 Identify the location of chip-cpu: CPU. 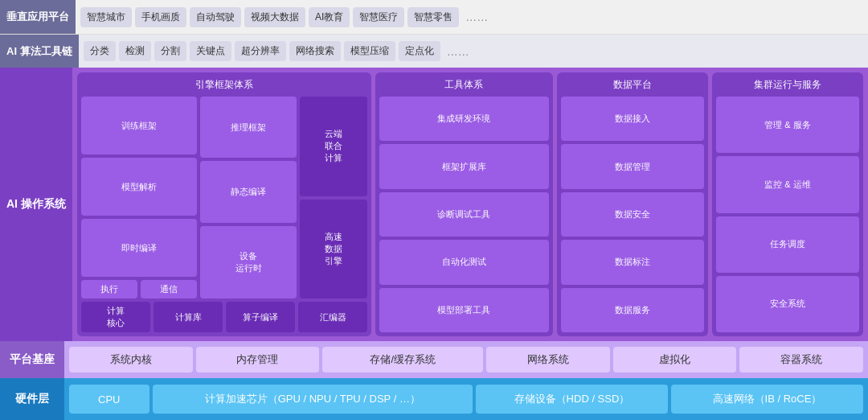
(109, 399).